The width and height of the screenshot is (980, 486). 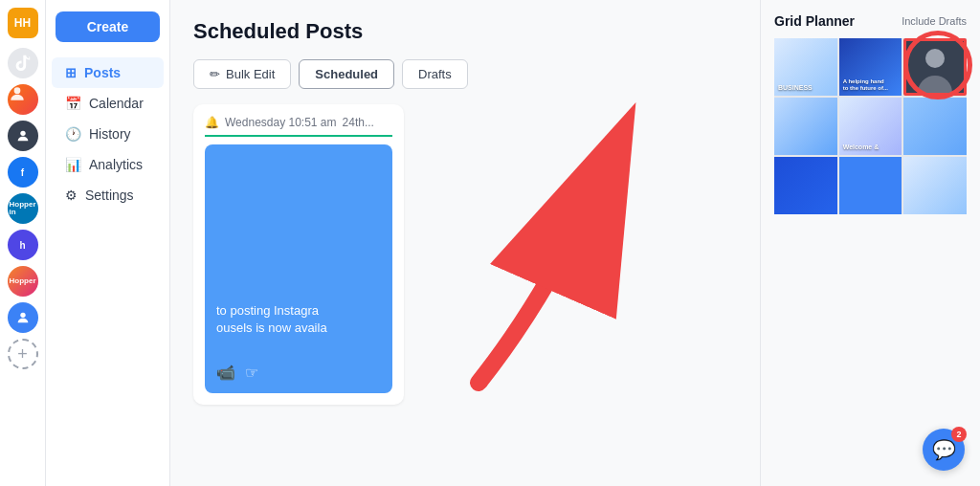 I want to click on sidebar-item-analytics: 📊 Analytics, so click(x=107, y=165).